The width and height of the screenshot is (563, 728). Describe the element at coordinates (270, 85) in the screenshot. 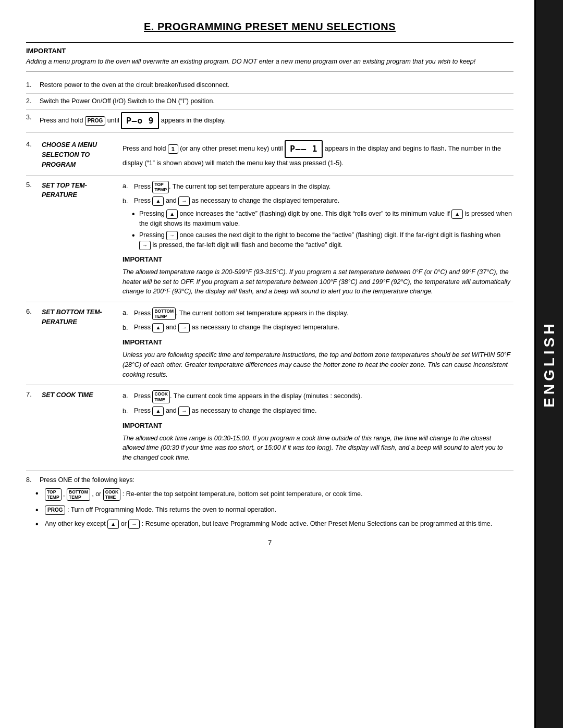

I see `step-1-row: 1. Restore power to the oven at the circ…` at that location.